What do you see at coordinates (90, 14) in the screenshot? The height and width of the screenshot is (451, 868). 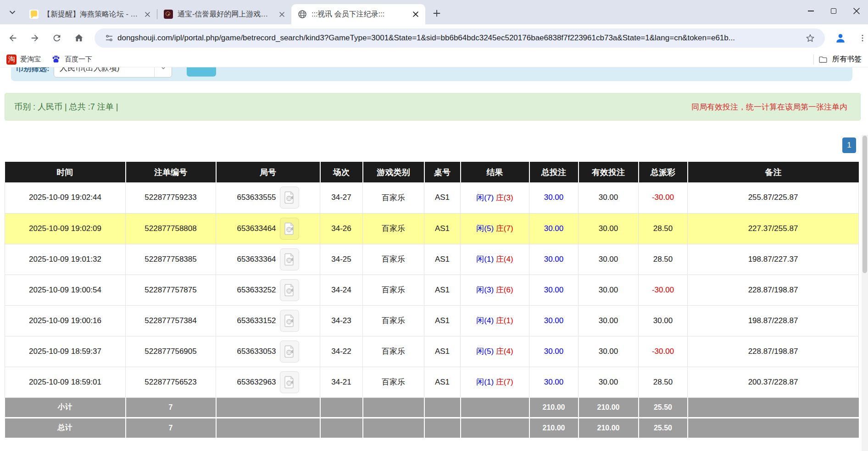 I see `tab-forum: 【新提醒】海燕策略论坛 - 综合` at bounding box center [90, 14].